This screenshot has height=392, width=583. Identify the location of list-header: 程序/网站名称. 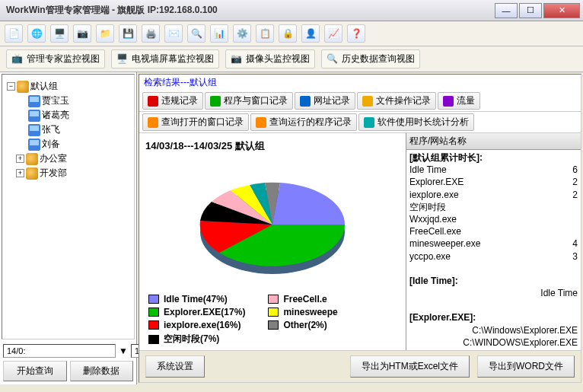
(493, 142).